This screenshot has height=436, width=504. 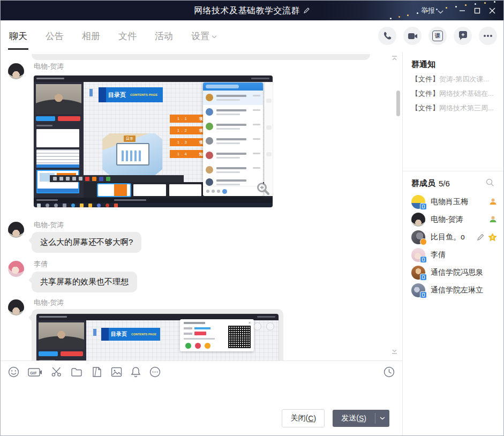 What do you see at coordinates (263, 189) in the screenshot?
I see `image-zoom-icon` at bounding box center [263, 189].